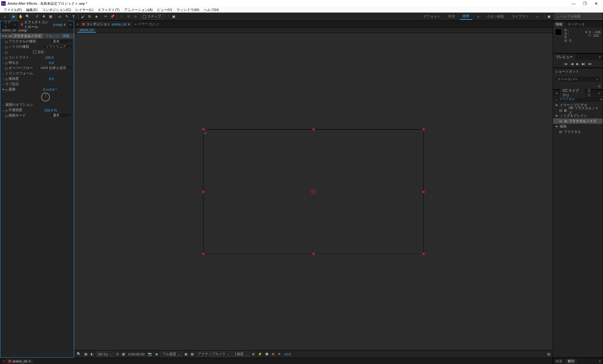  What do you see at coordinates (83, 17) in the screenshot?
I see `brush-tool: 🖌` at bounding box center [83, 17].